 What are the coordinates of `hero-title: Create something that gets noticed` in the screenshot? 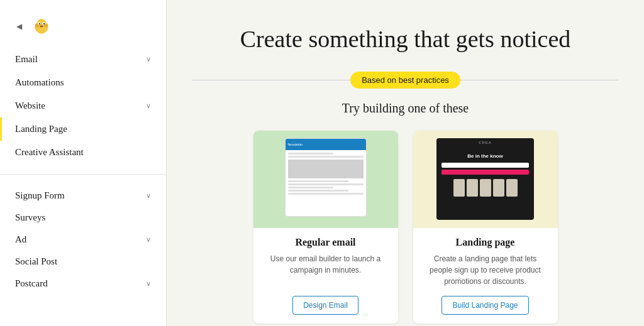 It's located at (406, 40).